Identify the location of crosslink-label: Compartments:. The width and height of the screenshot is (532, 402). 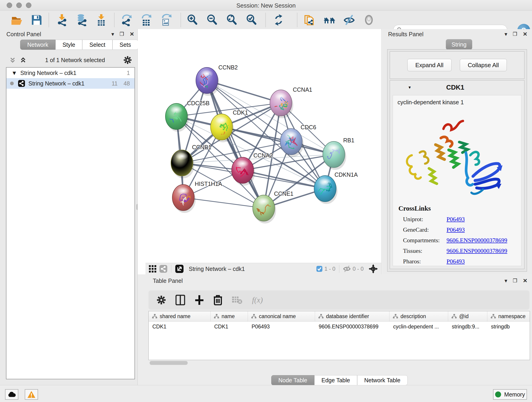
(425, 241).